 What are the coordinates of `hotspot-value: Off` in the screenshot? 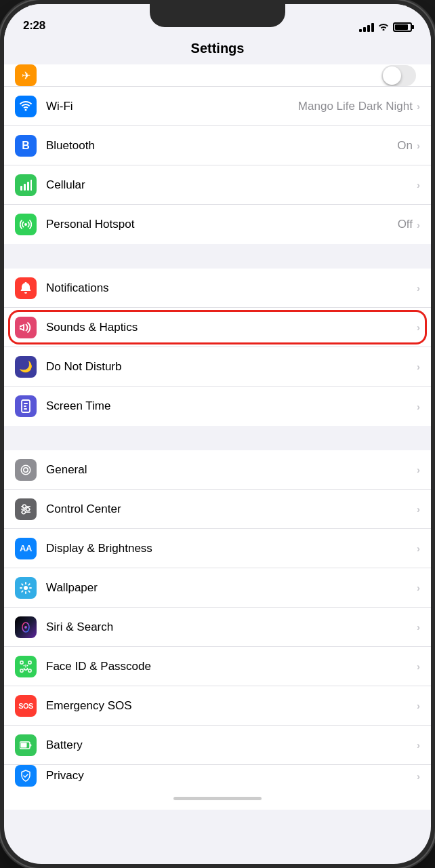 It's located at (405, 224).